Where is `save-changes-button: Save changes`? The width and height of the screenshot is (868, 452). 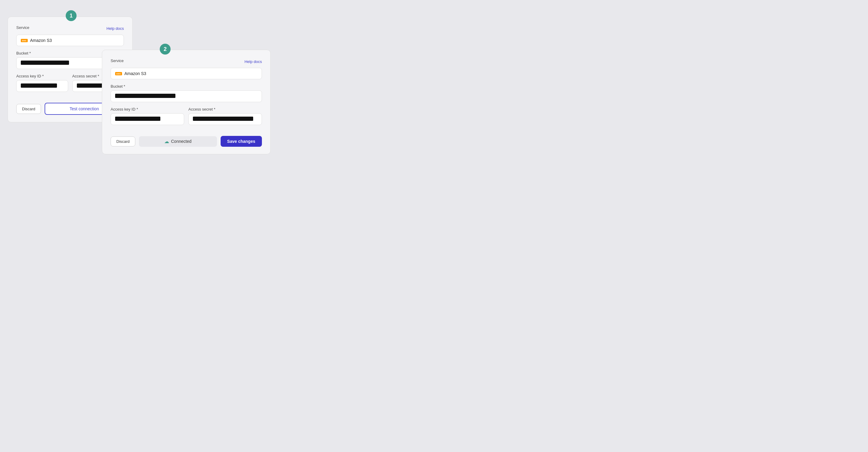 save-changes-button: Save changes is located at coordinates (241, 141).